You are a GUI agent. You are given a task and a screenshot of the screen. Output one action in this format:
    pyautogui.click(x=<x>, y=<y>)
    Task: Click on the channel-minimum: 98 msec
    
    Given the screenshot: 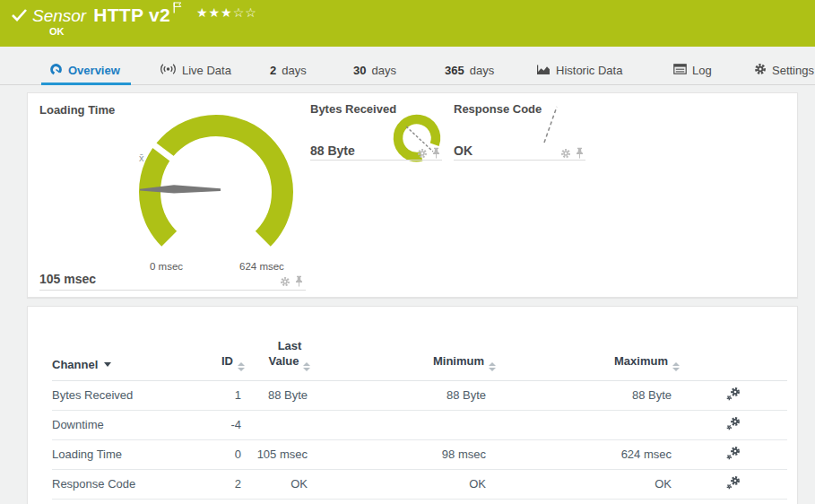 What is the action you would take?
    pyautogui.click(x=409, y=454)
    